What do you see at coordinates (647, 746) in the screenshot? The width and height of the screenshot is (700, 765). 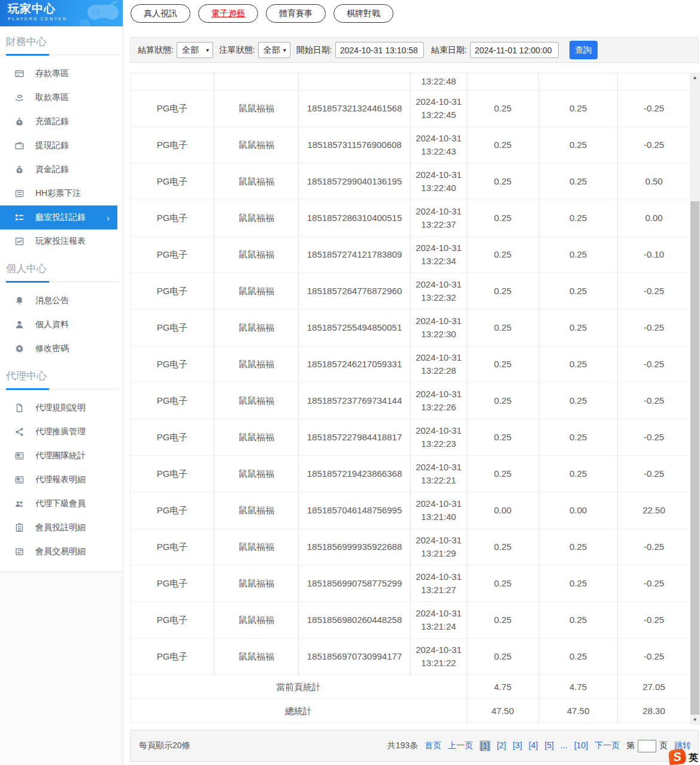 I see `jump-page-input` at bounding box center [647, 746].